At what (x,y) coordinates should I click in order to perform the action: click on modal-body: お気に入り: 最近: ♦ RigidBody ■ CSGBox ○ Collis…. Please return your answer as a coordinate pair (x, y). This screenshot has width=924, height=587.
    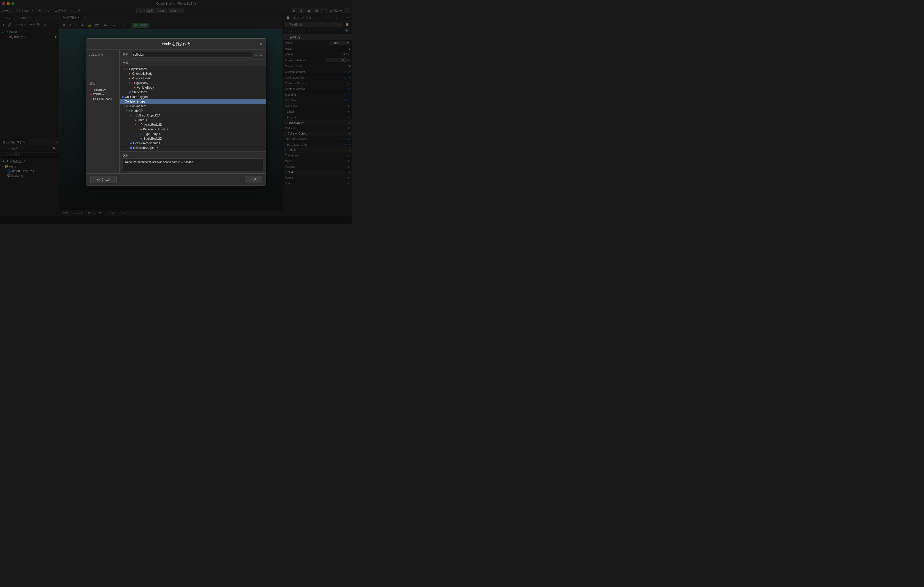
    Looking at the image, I should click on (176, 112).